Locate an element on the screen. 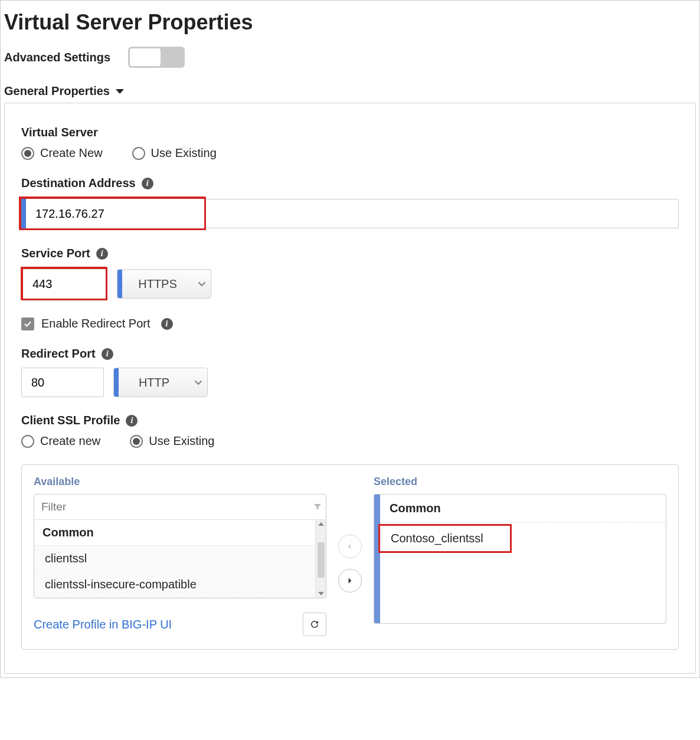  available-filter-input is located at coordinates (172, 507).